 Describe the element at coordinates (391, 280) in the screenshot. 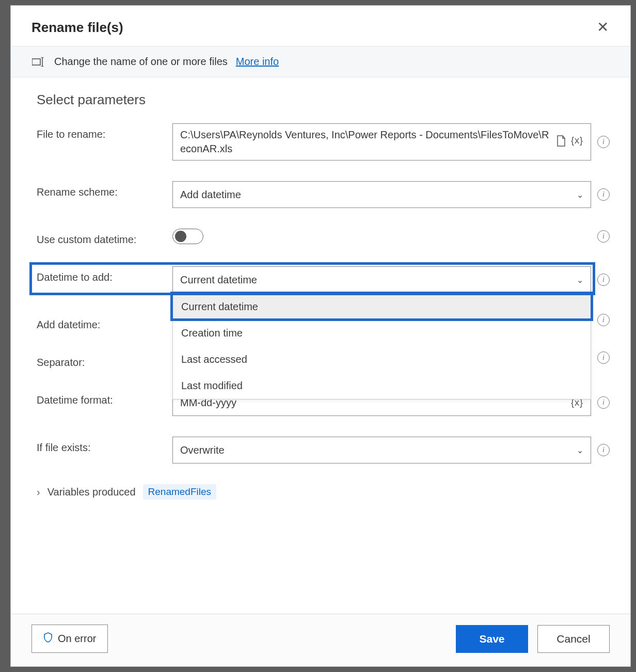

I see `control-datetime-to-add: Current datetime ⌄ i` at that location.